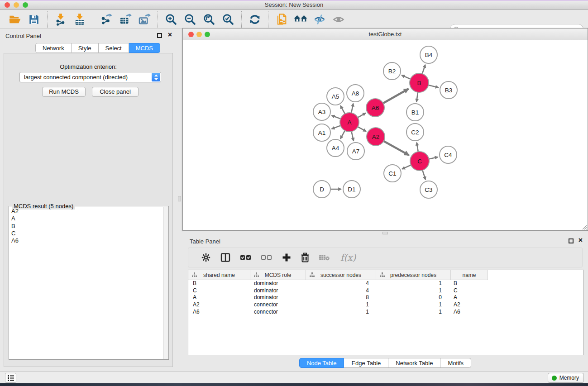 This screenshot has width=588, height=386. What do you see at coordinates (448, 155) in the screenshot?
I see `graph-node-C4: C4` at bounding box center [448, 155].